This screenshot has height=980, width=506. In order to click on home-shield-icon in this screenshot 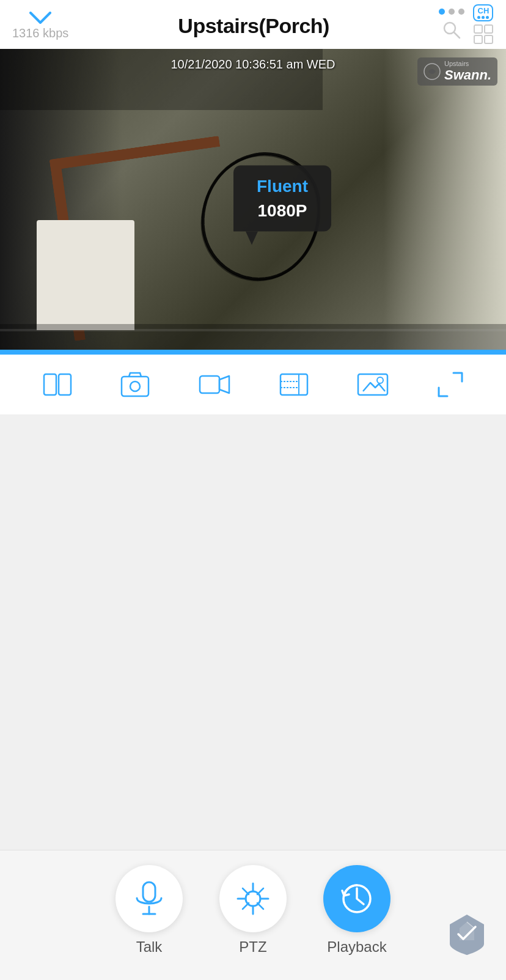, I will do `click(467, 935)`.